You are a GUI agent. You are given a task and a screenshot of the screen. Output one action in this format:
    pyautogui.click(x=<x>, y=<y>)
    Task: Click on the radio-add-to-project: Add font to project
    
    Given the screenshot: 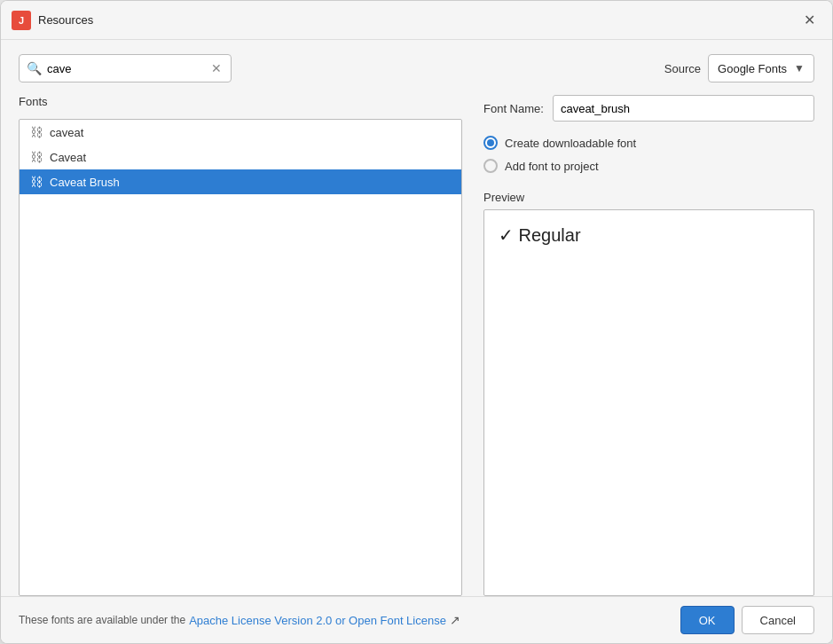 What is the action you would take?
    pyautogui.click(x=649, y=166)
    